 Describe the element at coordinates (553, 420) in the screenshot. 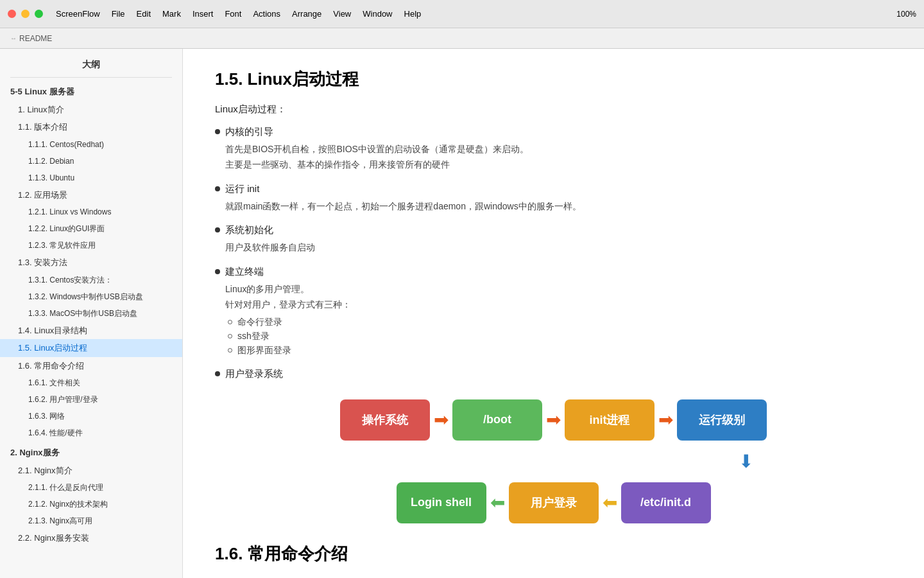

I see `arrow-2: ➡` at that location.